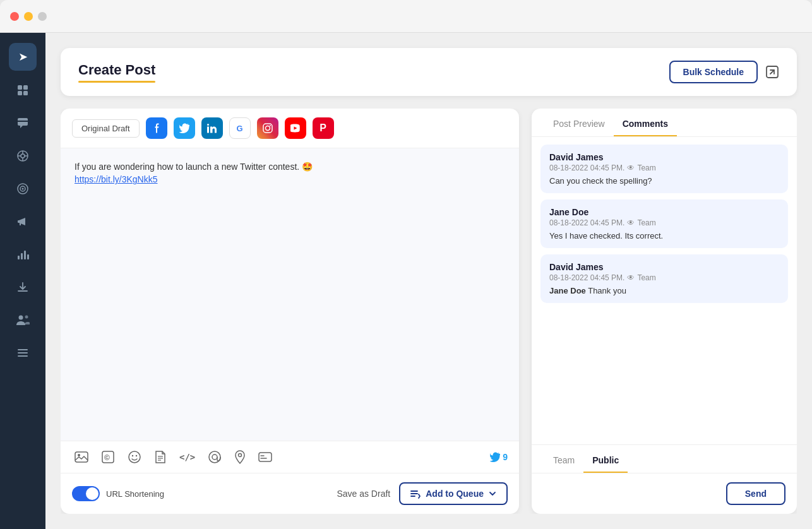 This screenshot has height=529, width=812. Describe the element at coordinates (499, 457) in the screenshot. I see `twitter-count: 9` at that location.